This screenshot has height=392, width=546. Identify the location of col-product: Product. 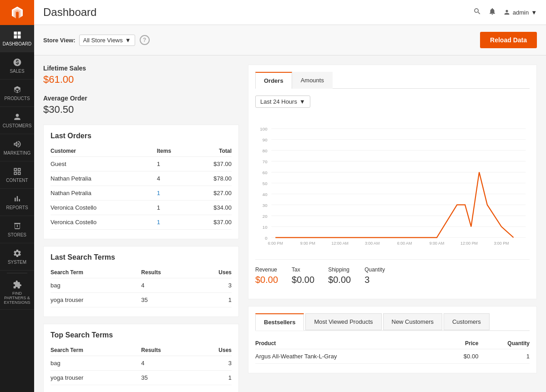
(349, 344).